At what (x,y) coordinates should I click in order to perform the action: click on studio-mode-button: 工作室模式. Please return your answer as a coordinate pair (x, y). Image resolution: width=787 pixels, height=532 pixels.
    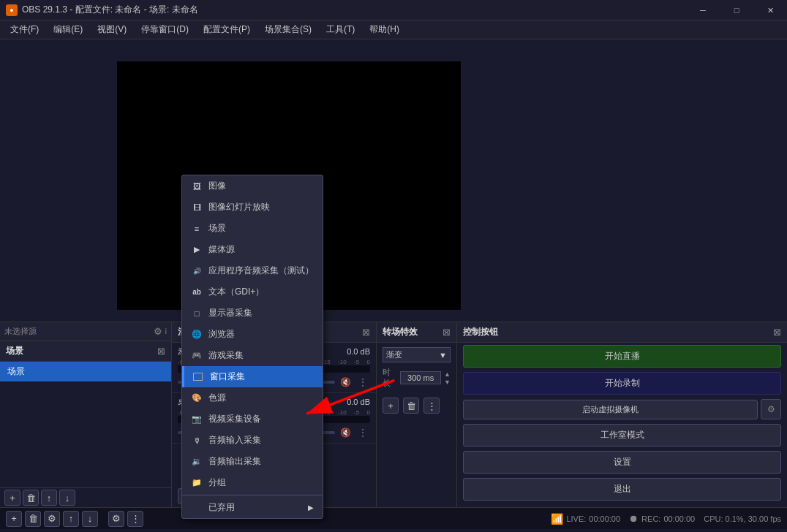
    Looking at the image, I should click on (622, 436).